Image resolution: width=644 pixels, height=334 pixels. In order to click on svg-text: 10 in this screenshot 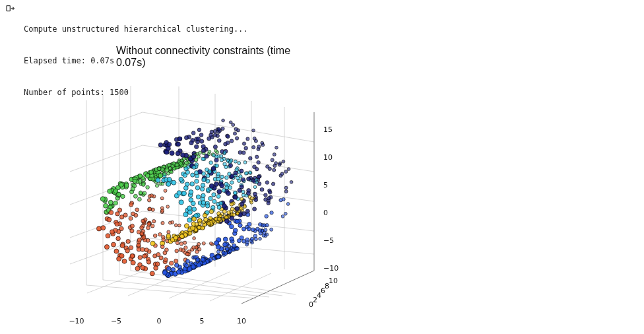, I will do `click(333, 281)`.